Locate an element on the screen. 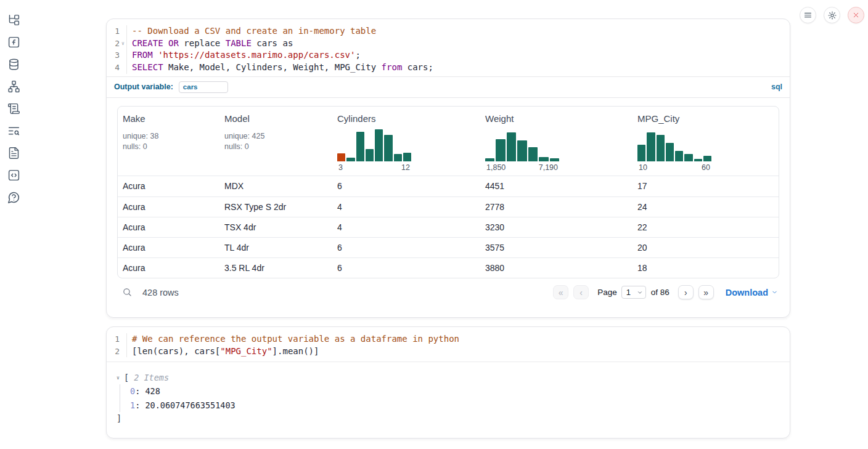 This screenshot has height=449, width=868. hamburger-icon is located at coordinates (808, 15).